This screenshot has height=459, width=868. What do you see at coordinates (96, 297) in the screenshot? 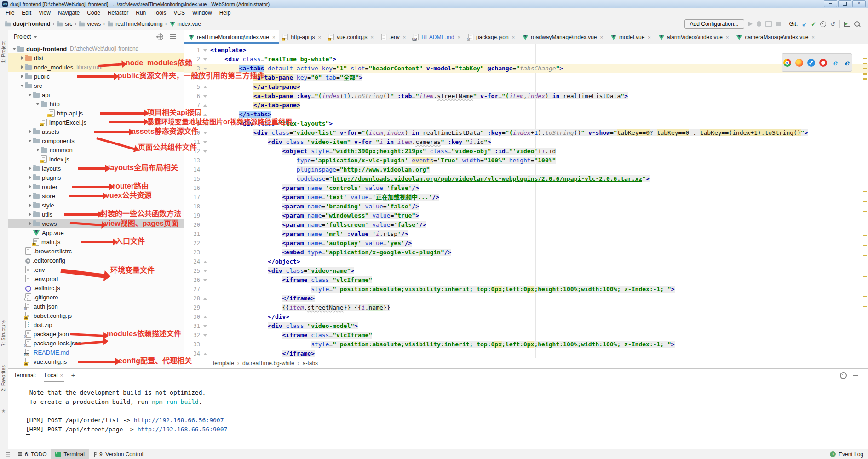
I see `tree-item-.gitignore: .gitignore` at bounding box center [96, 297].